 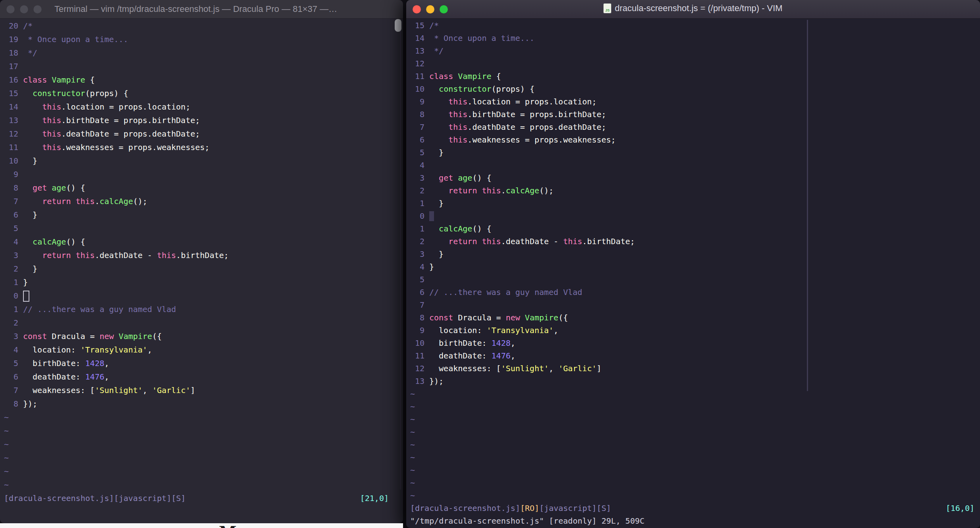 I want to click on code-line: 8 this.birthDate = props.birthDate;, so click(x=695, y=114).